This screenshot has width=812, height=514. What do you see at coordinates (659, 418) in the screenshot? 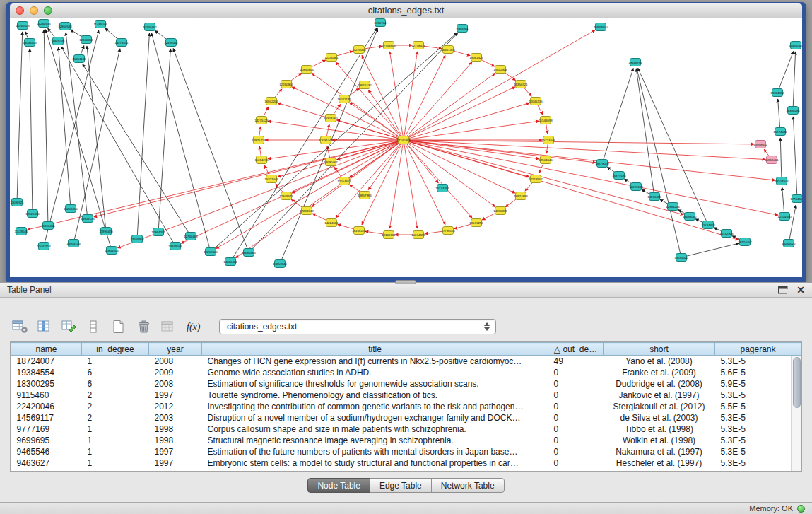
I see `table-cell: de Silva et al. (2003)` at bounding box center [659, 418].